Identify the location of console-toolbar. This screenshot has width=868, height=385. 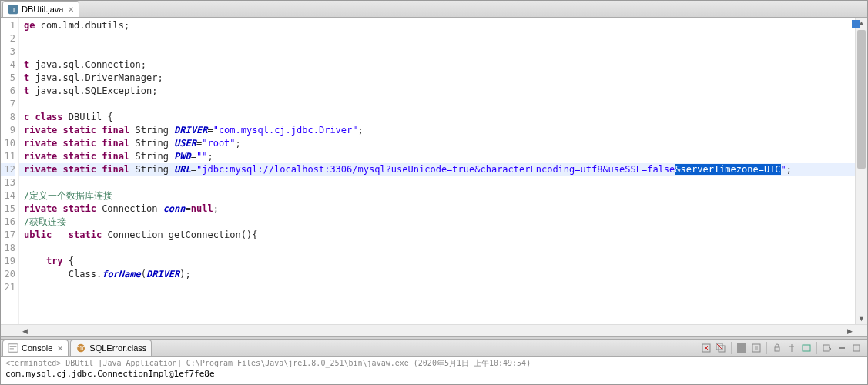
(784, 348).